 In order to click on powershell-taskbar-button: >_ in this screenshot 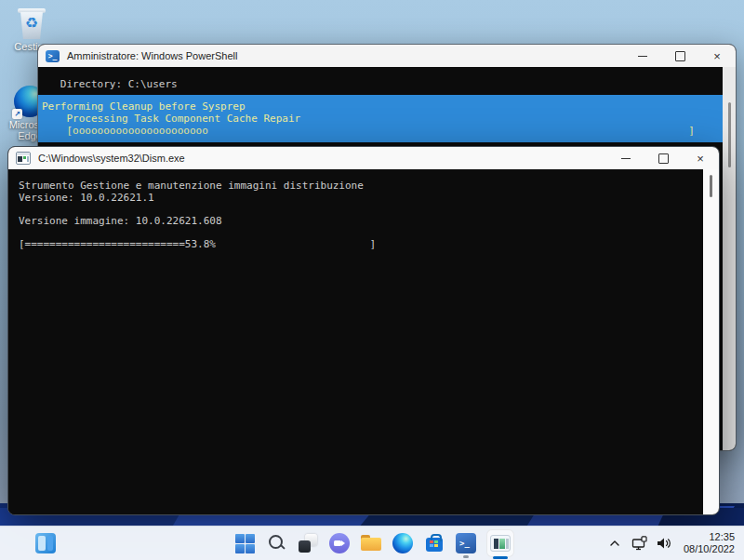, I will do `click(466, 543)`.